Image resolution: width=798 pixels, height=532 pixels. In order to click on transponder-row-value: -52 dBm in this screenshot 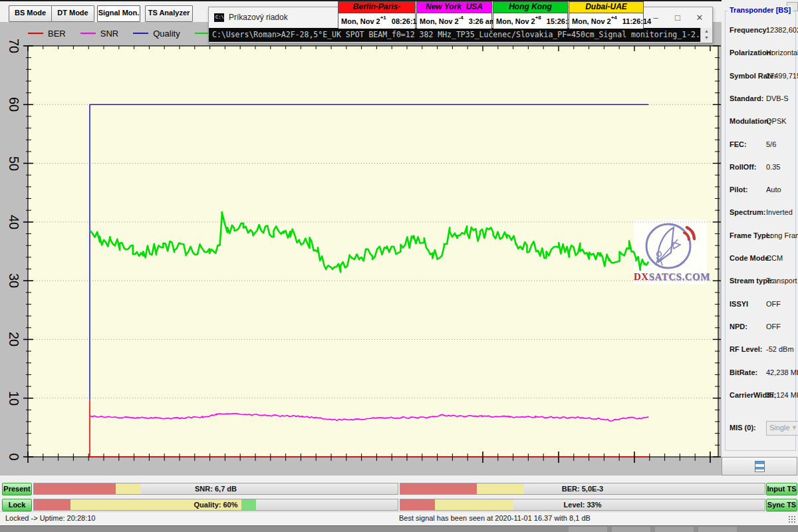, I will do `click(780, 349)`.